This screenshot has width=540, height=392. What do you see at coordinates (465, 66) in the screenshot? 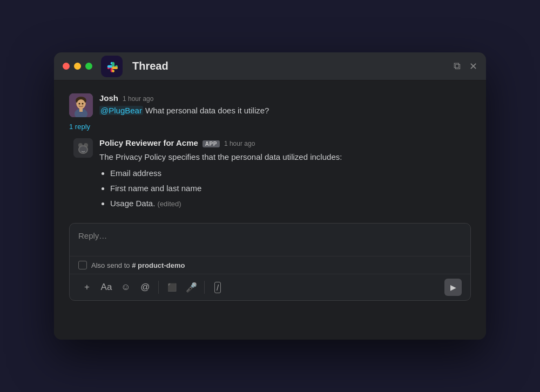
I see `window-controls: ⧉ ✕` at bounding box center [465, 66].